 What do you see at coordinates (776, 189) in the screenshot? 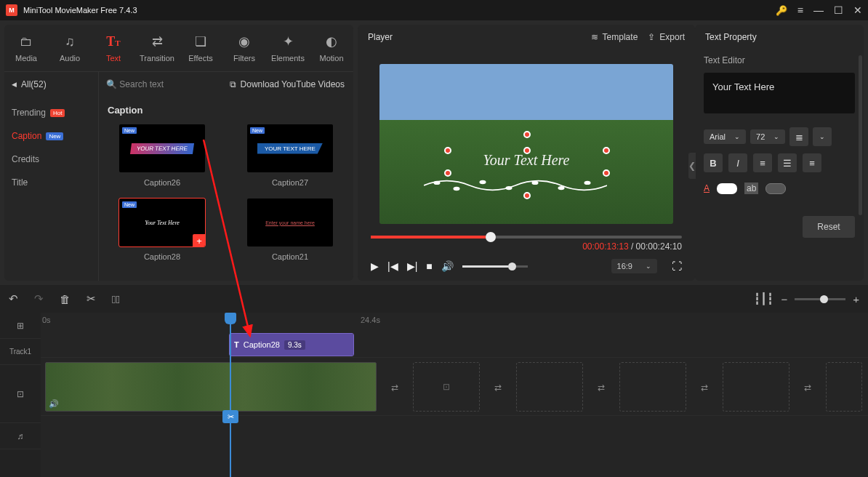
I see `highlight-color-swatch` at bounding box center [776, 189].